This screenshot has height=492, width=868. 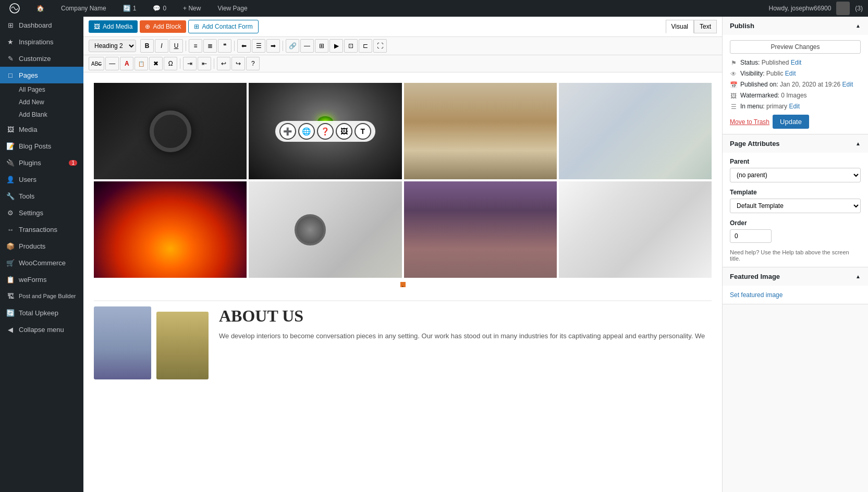 What do you see at coordinates (141, 64) in the screenshot?
I see `paste-button: 📋` at bounding box center [141, 64].